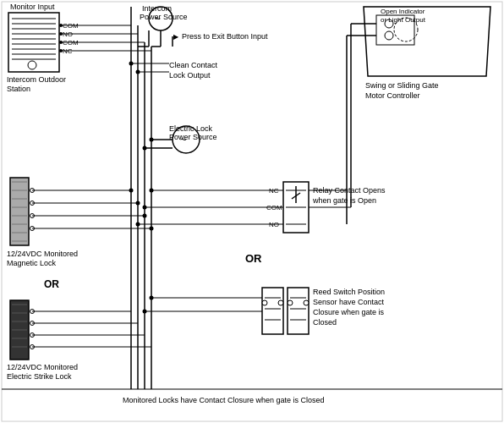 The image size is (504, 423). Describe the element at coordinates (392, 96) in the screenshot. I see `svg-text: Motor Controller` at that location.